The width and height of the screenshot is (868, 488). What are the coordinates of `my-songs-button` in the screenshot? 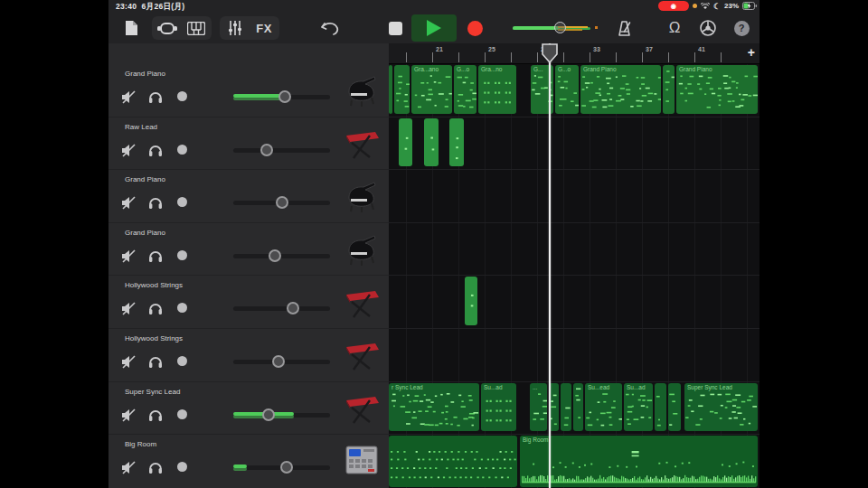 It's located at (131, 28).